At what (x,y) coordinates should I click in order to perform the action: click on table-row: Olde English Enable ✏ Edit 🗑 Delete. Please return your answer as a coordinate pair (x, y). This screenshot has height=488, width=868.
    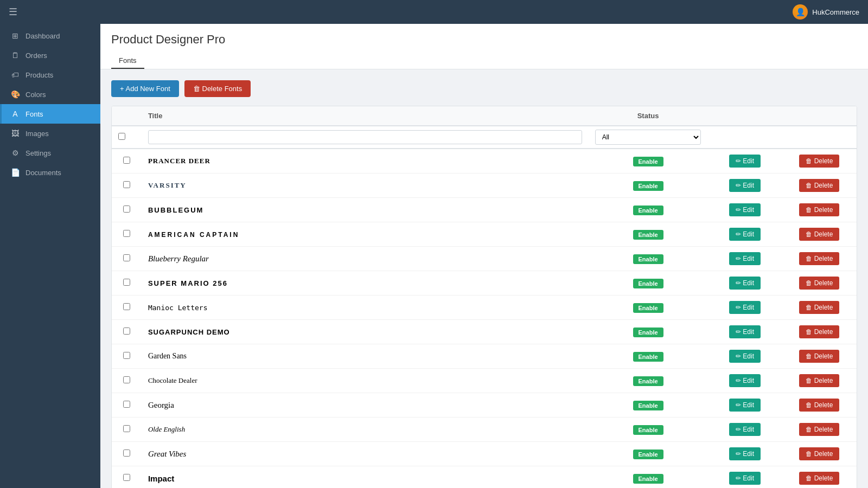
    Looking at the image, I should click on (484, 429).